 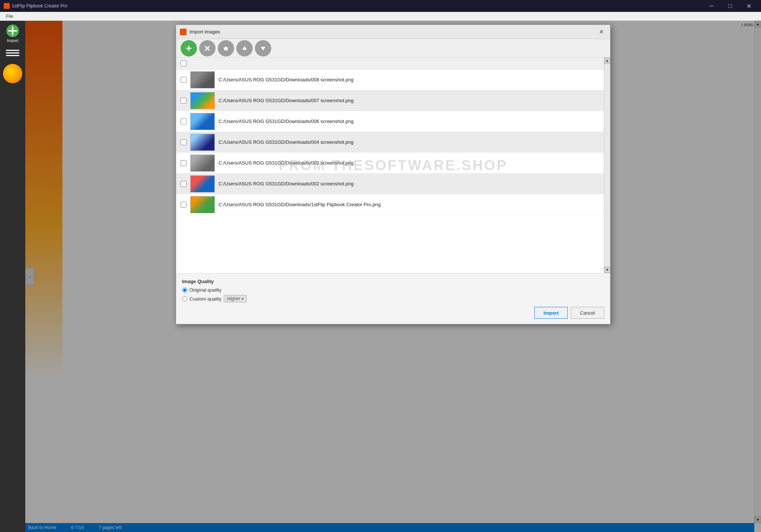 What do you see at coordinates (184, 64) in the screenshot?
I see `select-all-checkbox` at bounding box center [184, 64].